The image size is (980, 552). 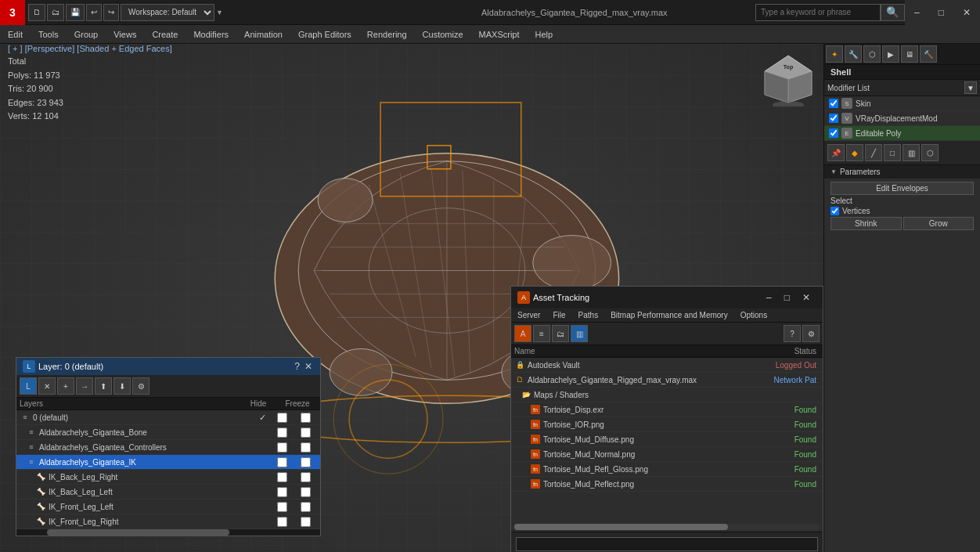 I want to click on edit-envelopes-button: Edit Envelopes, so click(x=902, y=188).